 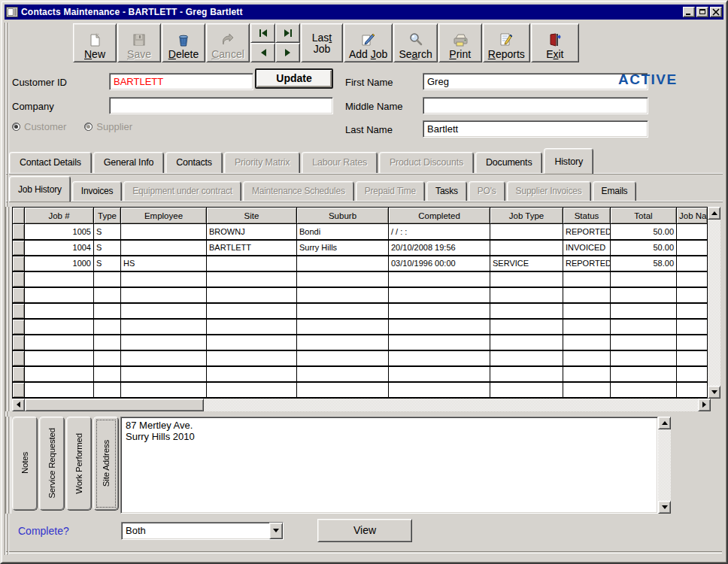 What do you see at coordinates (294, 78) in the screenshot?
I see `update-button: Update` at bounding box center [294, 78].